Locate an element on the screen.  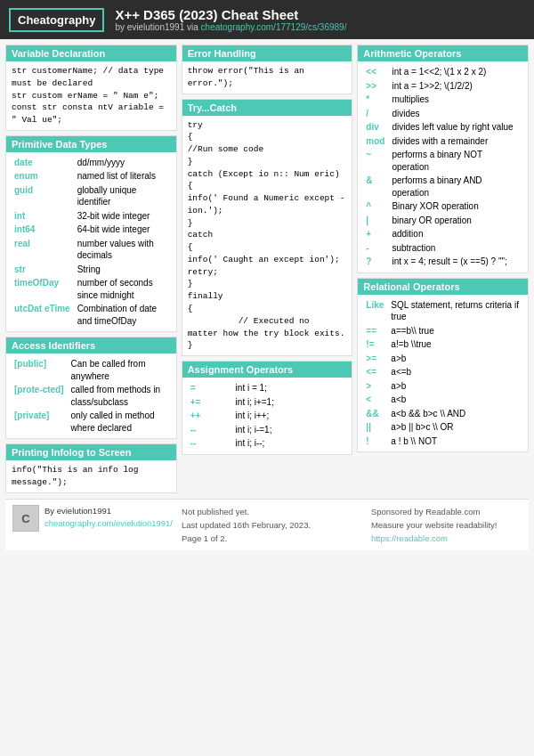
author-link: cheatography.com/evielution1991/ is located at coordinates (109, 524).